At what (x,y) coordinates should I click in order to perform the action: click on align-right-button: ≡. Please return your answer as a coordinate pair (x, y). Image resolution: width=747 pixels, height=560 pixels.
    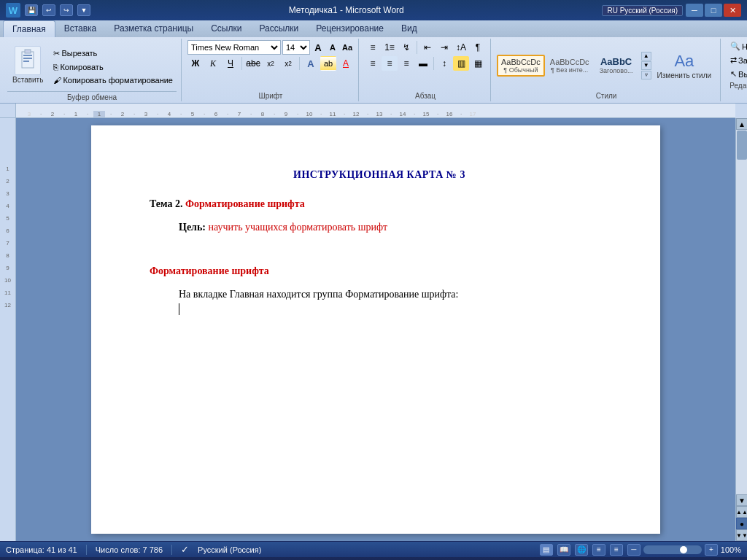
    Looking at the image, I should click on (406, 63).